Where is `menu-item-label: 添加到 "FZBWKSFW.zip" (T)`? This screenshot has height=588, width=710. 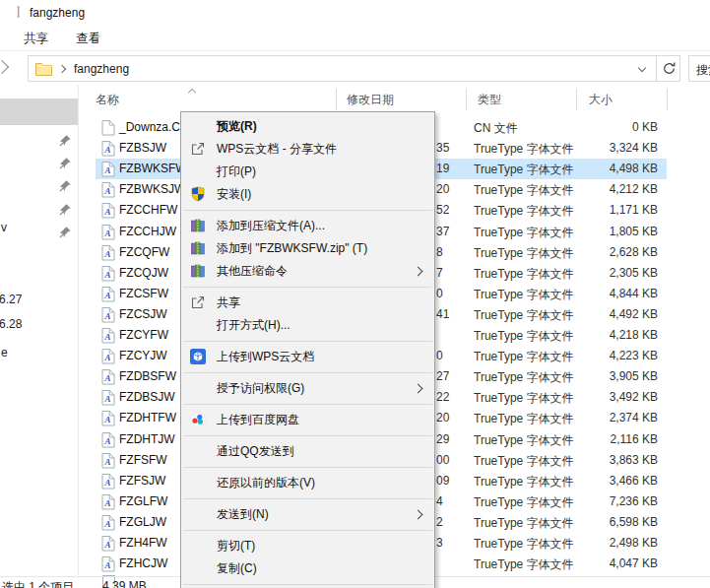 menu-item-label: 添加到 "FZBWKSFW.zip" (T) is located at coordinates (291, 248).